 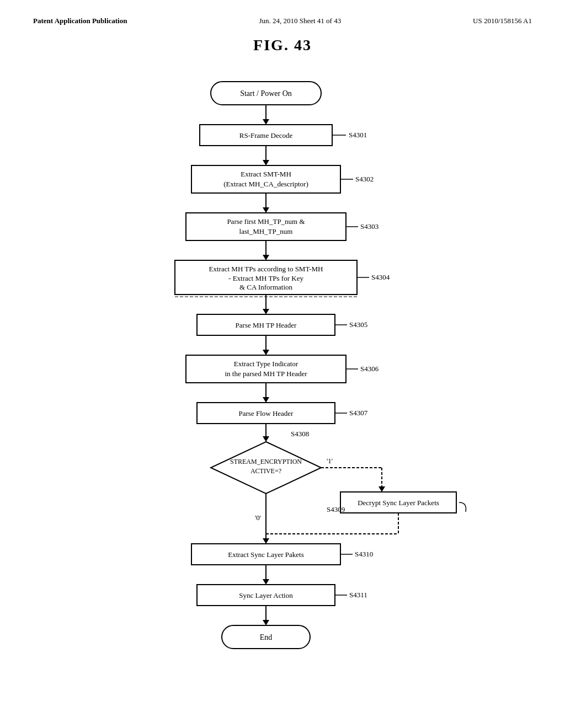 What do you see at coordinates (370, 226) in the screenshot?
I see `step-4303: S4303` at bounding box center [370, 226].